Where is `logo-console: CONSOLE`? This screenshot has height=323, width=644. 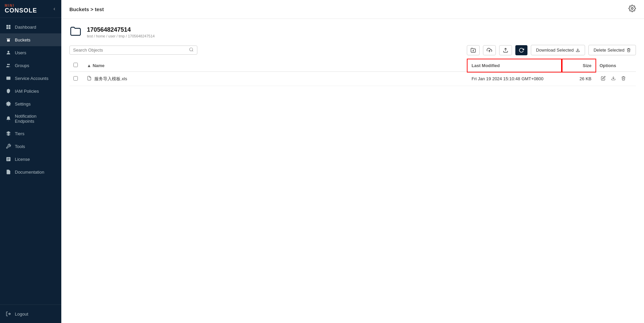
logo-console: CONSOLE is located at coordinates (21, 10).